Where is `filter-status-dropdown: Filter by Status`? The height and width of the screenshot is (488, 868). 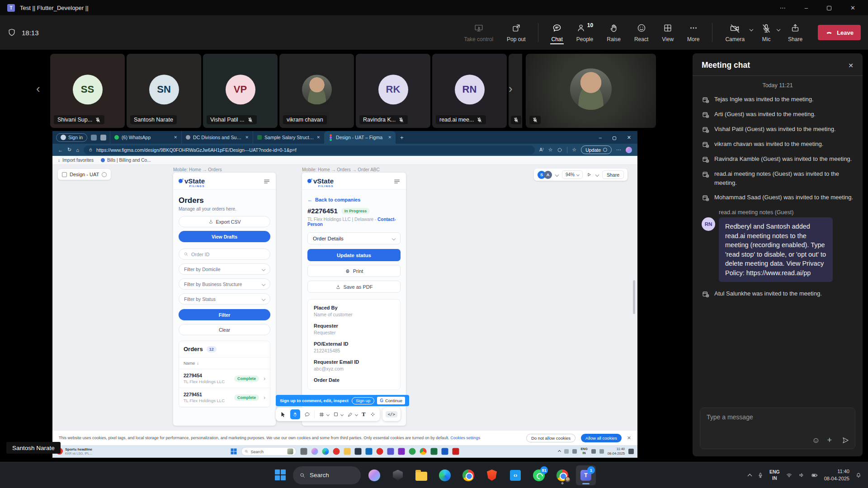
filter-status-dropdown: Filter by Status is located at coordinates (224, 299).